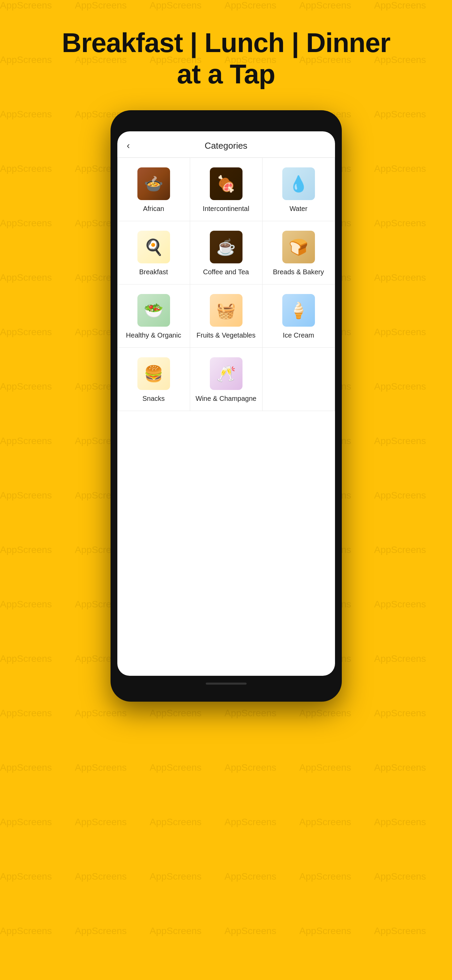 Image resolution: width=452 pixels, height=980 pixels. Describe the element at coordinates (226, 336) in the screenshot. I see `fruits-vegetables-label: Fruits & Vegetables` at that location.